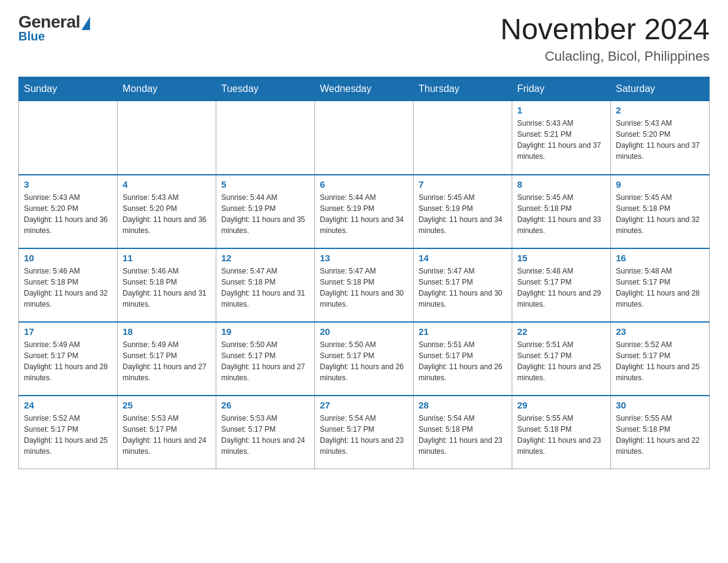 This screenshot has height=563, width=728. Describe the element at coordinates (167, 212) in the screenshot. I see `calendar-cell: 4Sunrise: 5:43 AMSunset: 5:20 PMDaylight…` at that location.